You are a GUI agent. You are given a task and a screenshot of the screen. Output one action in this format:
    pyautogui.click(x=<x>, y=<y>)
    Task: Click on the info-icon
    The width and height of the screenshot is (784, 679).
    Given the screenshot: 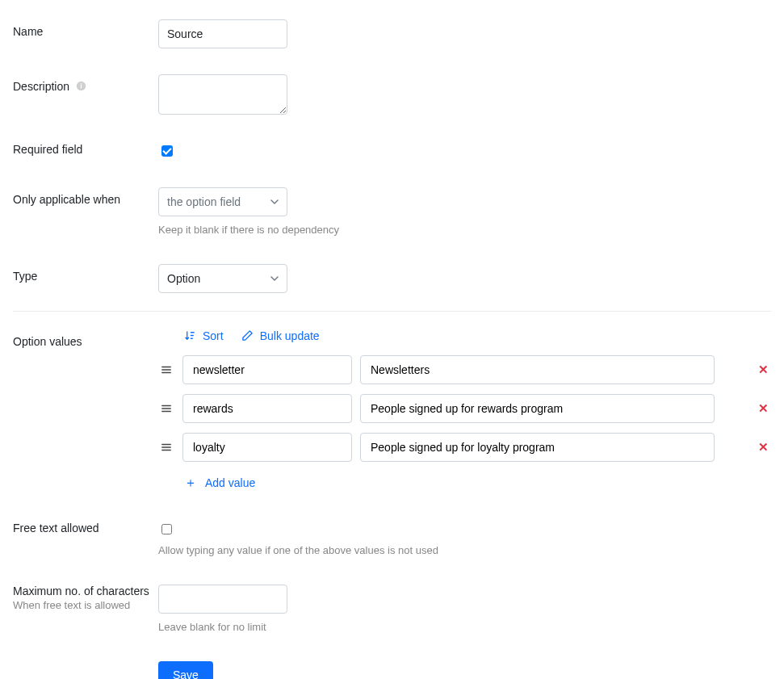 What is the action you would take?
    pyautogui.click(x=81, y=87)
    